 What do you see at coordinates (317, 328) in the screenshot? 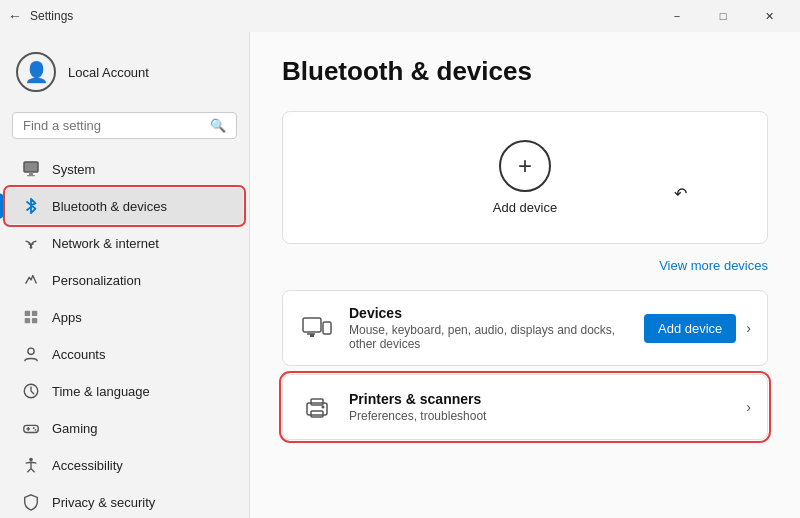
I see `devices-icon` at bounding box center [317, 328].